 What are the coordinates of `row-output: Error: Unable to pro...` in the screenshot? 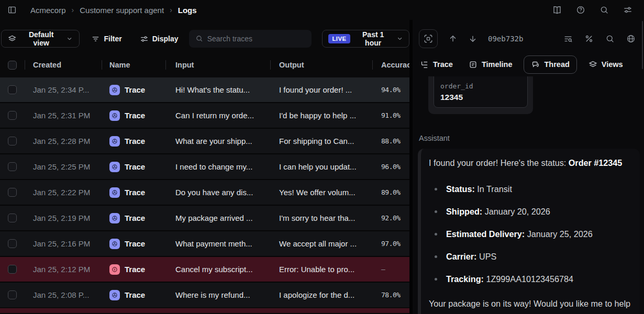 It's located at (321, 269).